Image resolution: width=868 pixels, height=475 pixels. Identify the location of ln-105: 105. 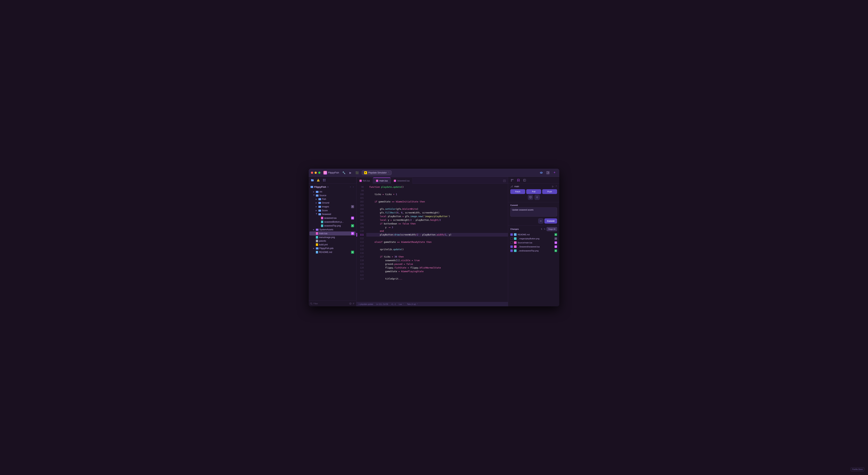
(362, 213).